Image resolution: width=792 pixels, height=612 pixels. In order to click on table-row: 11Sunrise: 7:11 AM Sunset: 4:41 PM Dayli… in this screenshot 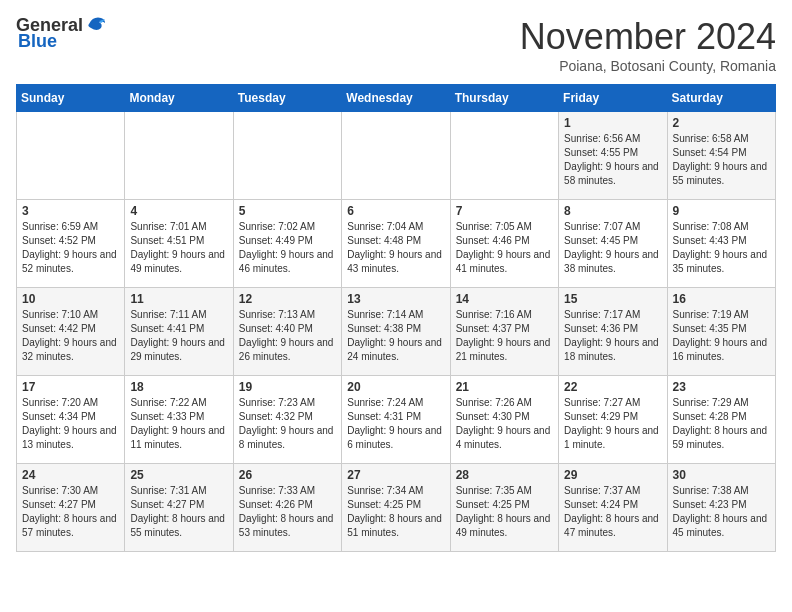, I will do `click(179, 332)`.